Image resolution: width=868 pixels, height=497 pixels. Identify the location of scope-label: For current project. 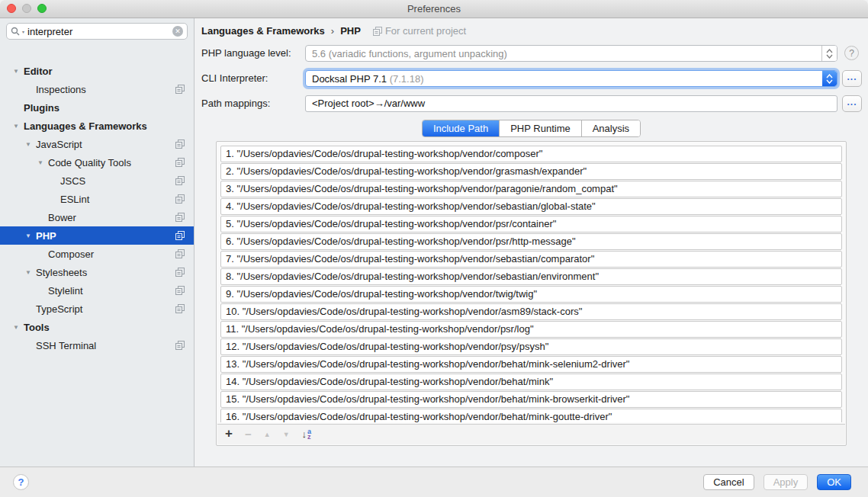
(426, 30).